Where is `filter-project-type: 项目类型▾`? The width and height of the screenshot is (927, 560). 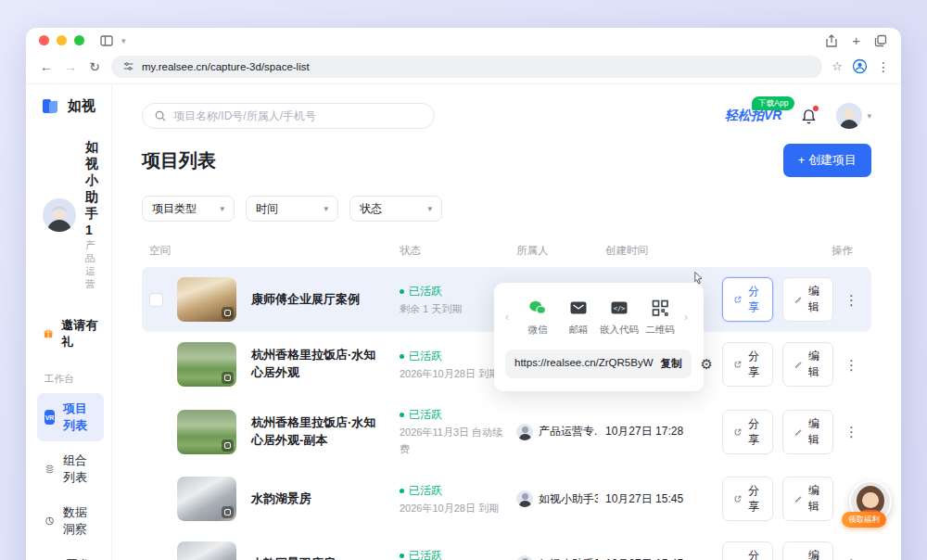 filter-project-type: 项目类型▾ is located at coordinates (188, 209).